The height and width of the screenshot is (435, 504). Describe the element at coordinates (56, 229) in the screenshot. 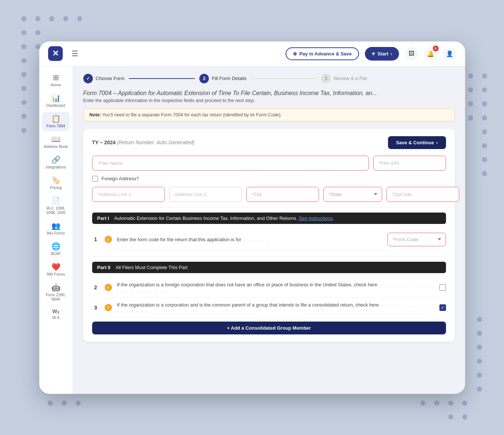

I see `sidebar-item-94x: 👥 94x Forms` at that location.